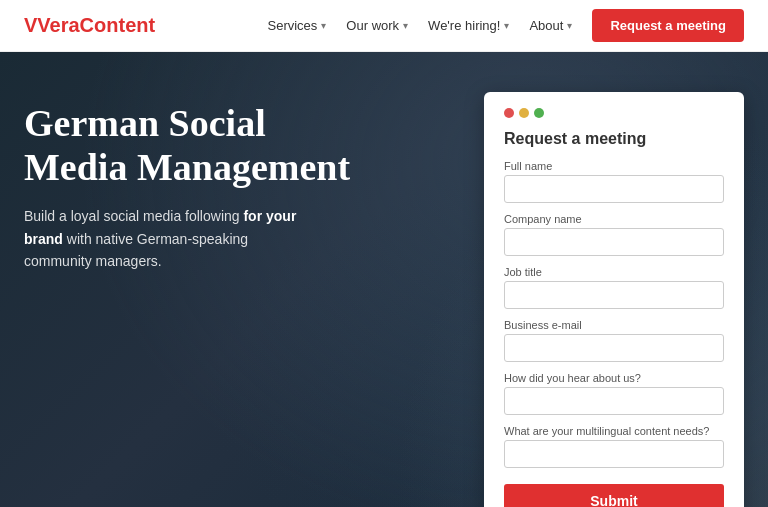  Describe the element at coordinates (464, 26) in the screenshot. I see `nav-hiring-label: We're hiring!` at that location.